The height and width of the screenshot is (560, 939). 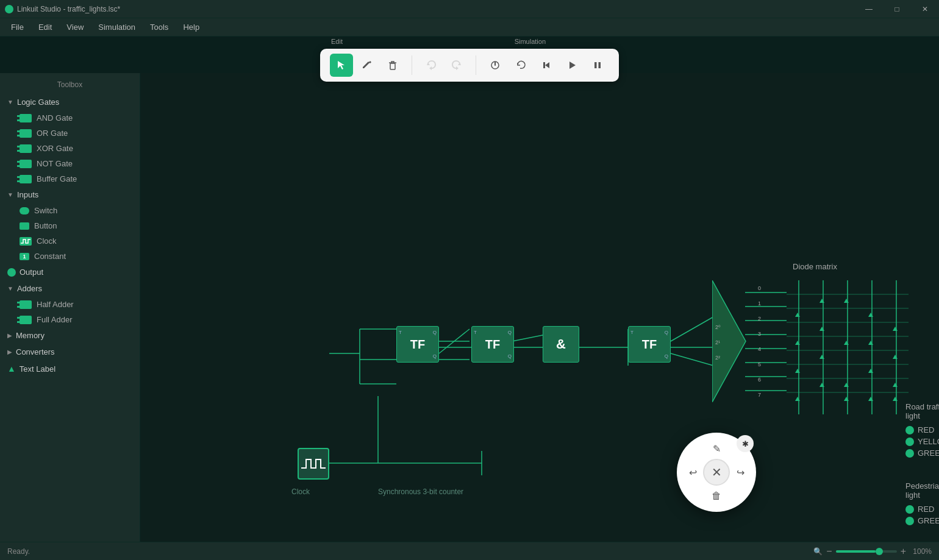 What do you see at coordinates (159, 27) in the screenshot?
I see `menu-tools: Tools` at bounding box center [159, 27].